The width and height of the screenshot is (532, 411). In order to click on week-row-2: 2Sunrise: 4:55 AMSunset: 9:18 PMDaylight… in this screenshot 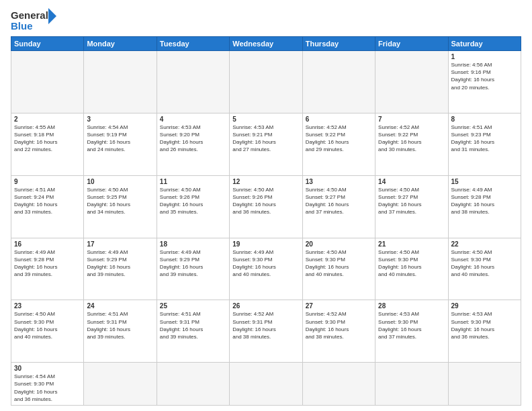, I will do `click(266, 144)`.